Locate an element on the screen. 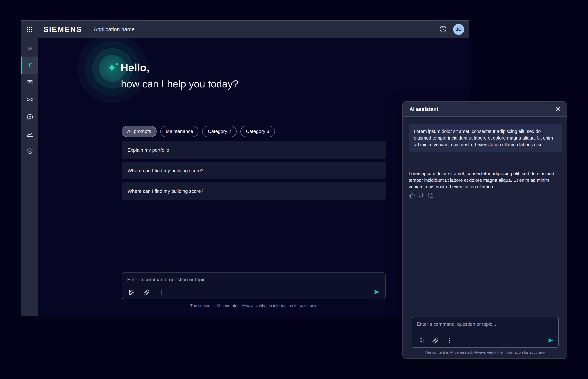  help-icon is located at coordinates (443, 29).